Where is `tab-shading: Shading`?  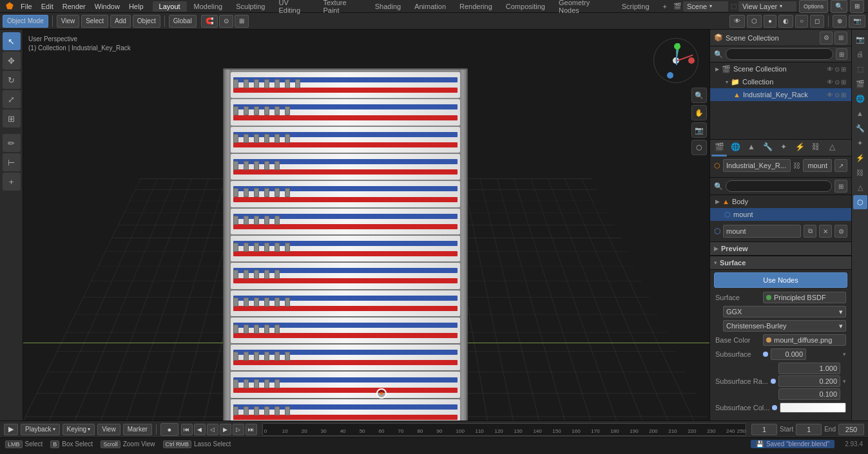 tab-shading: Shading is located at coordinates (388, 6).